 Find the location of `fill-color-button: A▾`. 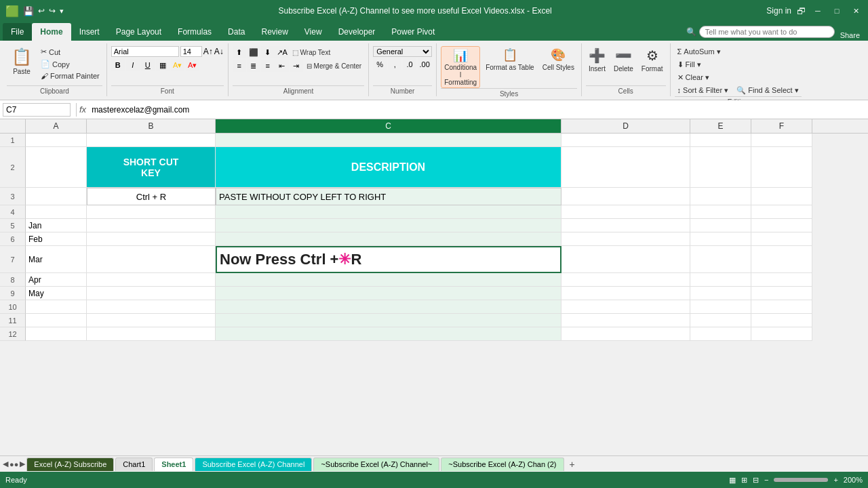

fill-color-button: A▾ is located at coordinates (178, 65).